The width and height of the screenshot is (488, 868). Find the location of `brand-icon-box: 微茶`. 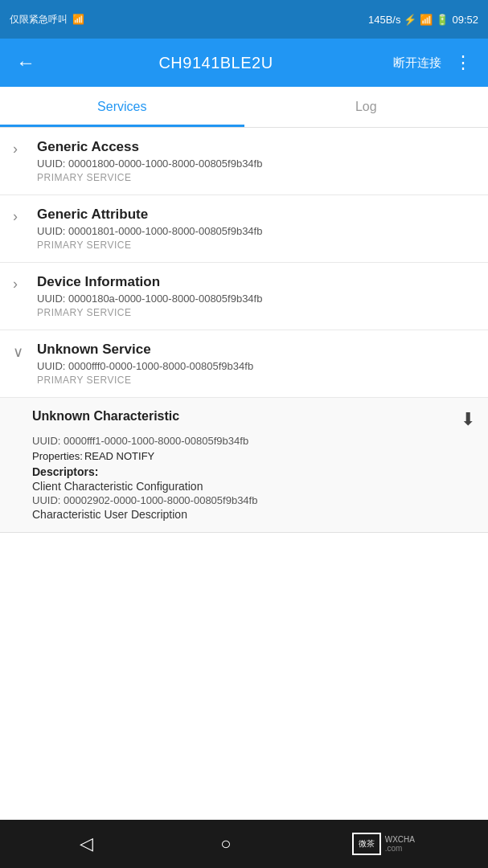

brand-icon-box: 微茶 is located at coordinates (367, 844).